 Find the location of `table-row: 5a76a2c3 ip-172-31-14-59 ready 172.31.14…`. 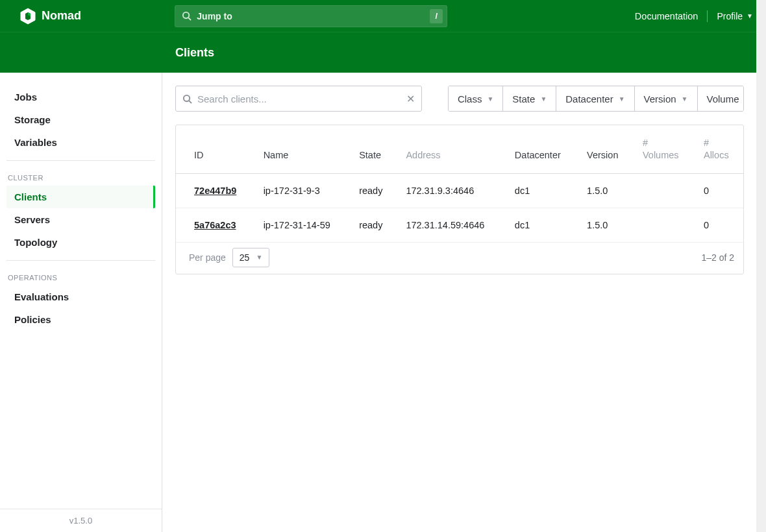

table-row: 5a76a2c3 ip-172-31-14-59 ready 172.31.14… is located at coordinates (460, 224).